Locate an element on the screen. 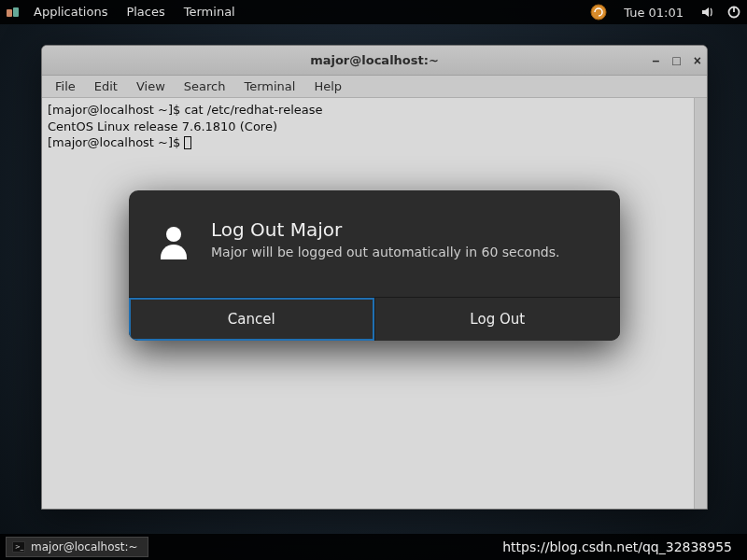 The image size is (747, 560). watermark-text: https://blog.csdn.net/qq_32838955 is located at coordinates (617, 547).